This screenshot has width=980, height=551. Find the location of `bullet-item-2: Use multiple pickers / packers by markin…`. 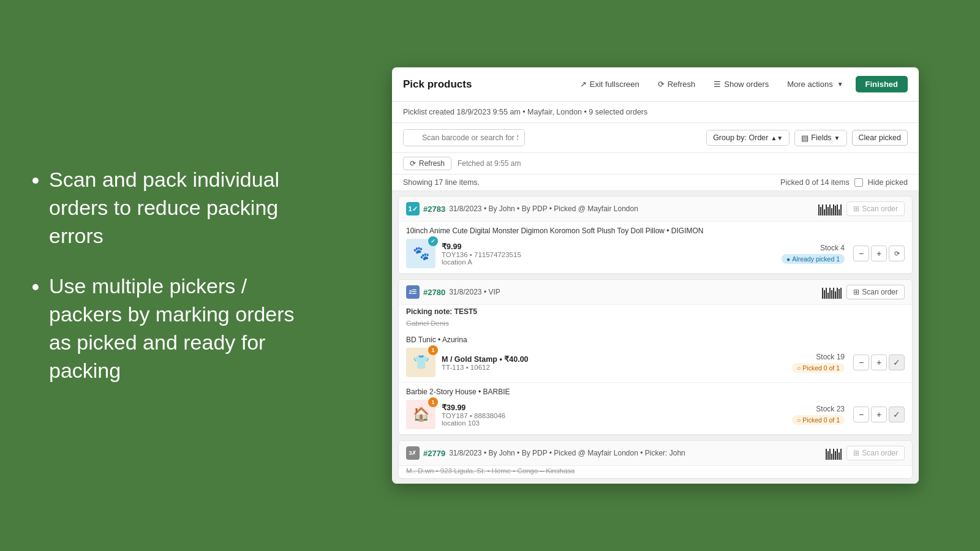

bullet-item-2: Use multiple pickers / packers by markin… is located at coordinates (175, 329).